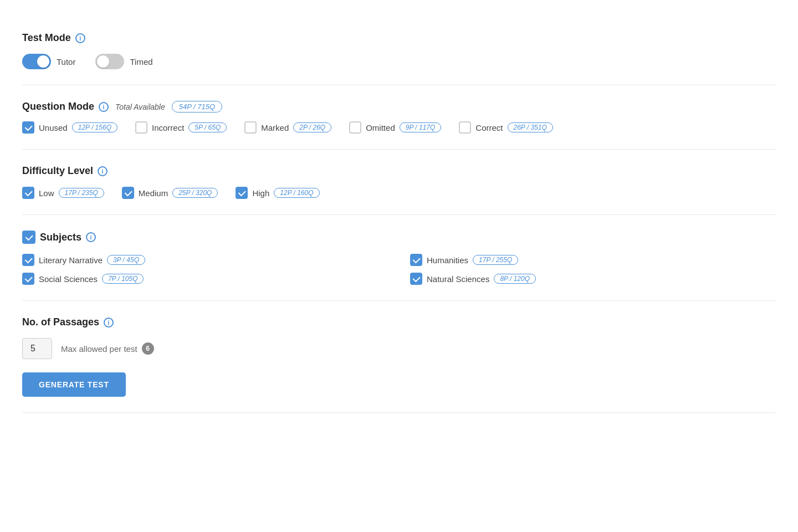 Image resolution: width=798 pixels, height=532 pixels. What do you see at coordinates (181, 127) in the screenshot?
I see `incorrect-option: Incorrect 5P / 65Q` at bounding box center [181, 127].